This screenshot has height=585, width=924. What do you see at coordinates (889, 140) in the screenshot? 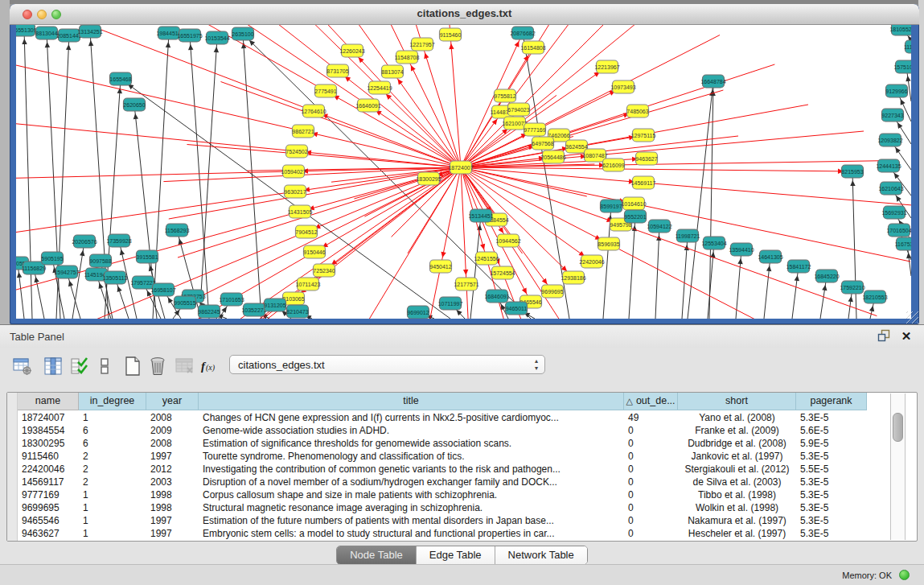
I see `graph-node: 12093822` at bounding box center [889, 140].